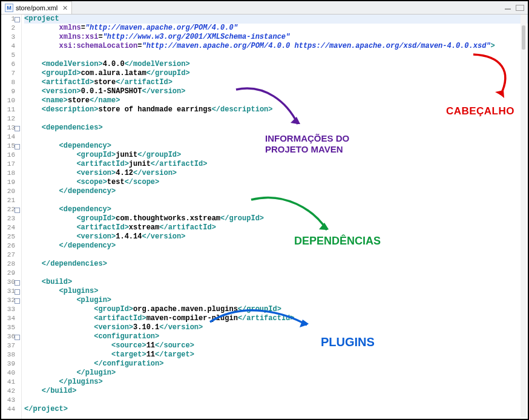  I want to click on line-number: 4, so click(11, 46).